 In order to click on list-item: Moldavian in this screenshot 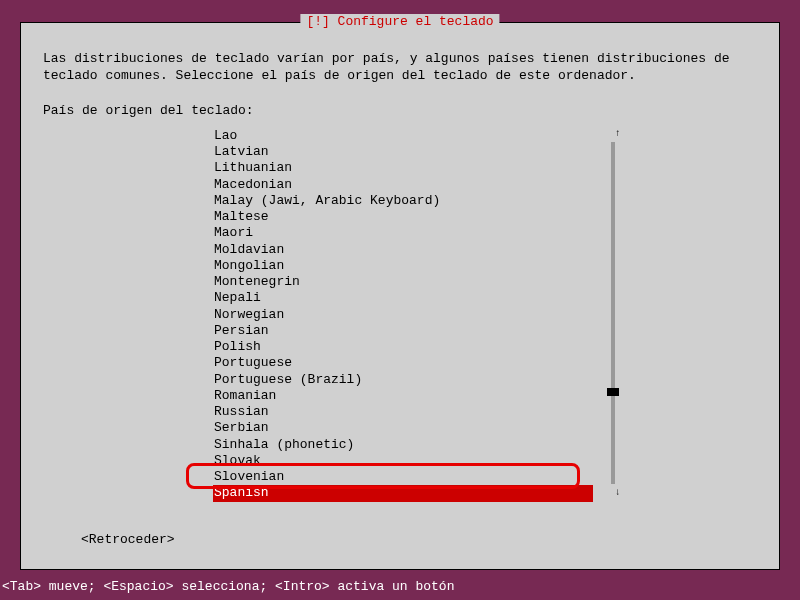, I will do `click(403, 250)`.